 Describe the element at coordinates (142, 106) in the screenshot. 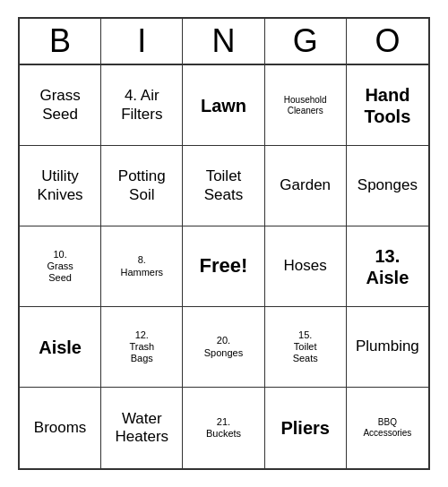

I see `bingo-cell: 4. AirFilters` at that location.